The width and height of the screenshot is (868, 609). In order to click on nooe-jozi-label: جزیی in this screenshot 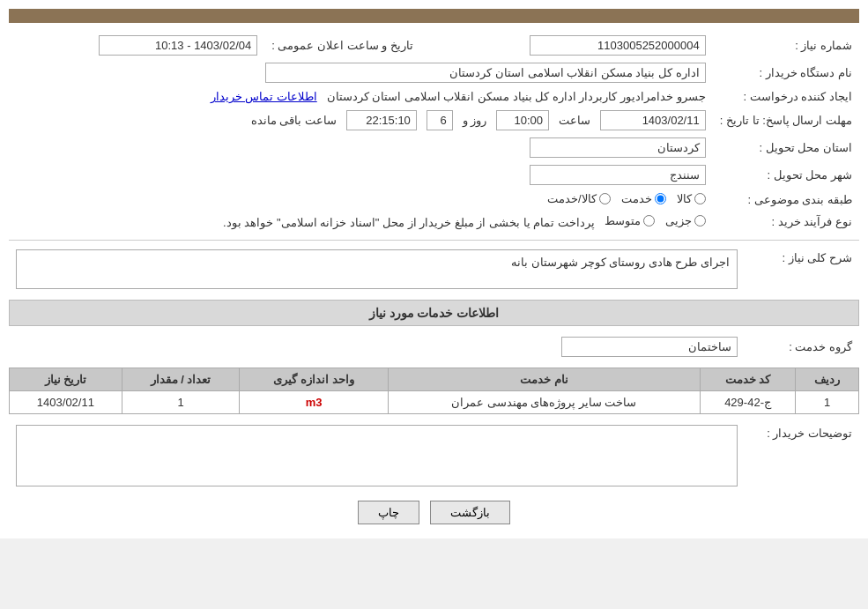, I will do `click(679, 220)`.